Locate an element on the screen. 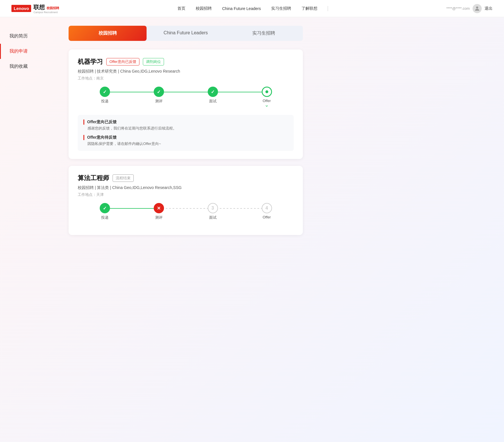 Image resolution: width=504 pixels, height=442 pixels. nav-intern: 实习生招聘 is located at coordinates (281, 9).